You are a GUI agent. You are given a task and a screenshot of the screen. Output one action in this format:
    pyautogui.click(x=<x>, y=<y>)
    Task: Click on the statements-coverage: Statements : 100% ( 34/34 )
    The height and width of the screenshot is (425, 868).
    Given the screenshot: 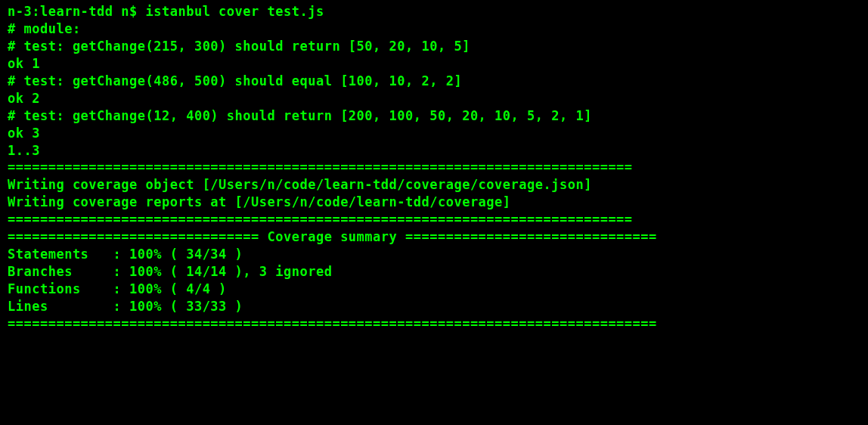 What is the action you would take?
    pyautogui.click(x=434, y=254)
    